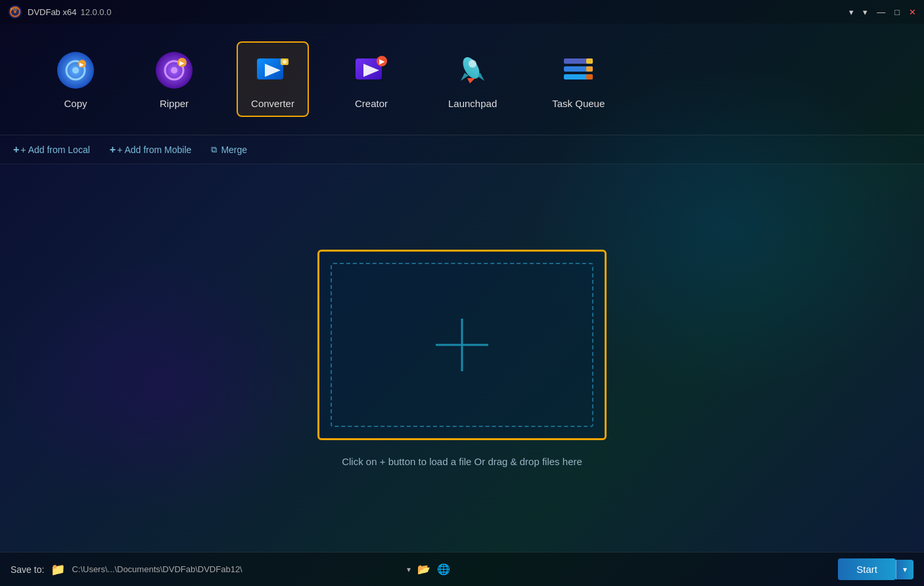 The width and height of the screenshot is (924, 586). What do you see at coordinates (14, 9) in the screenshot?
I see `svg-text: DVD` at bounding box center [14, 9].